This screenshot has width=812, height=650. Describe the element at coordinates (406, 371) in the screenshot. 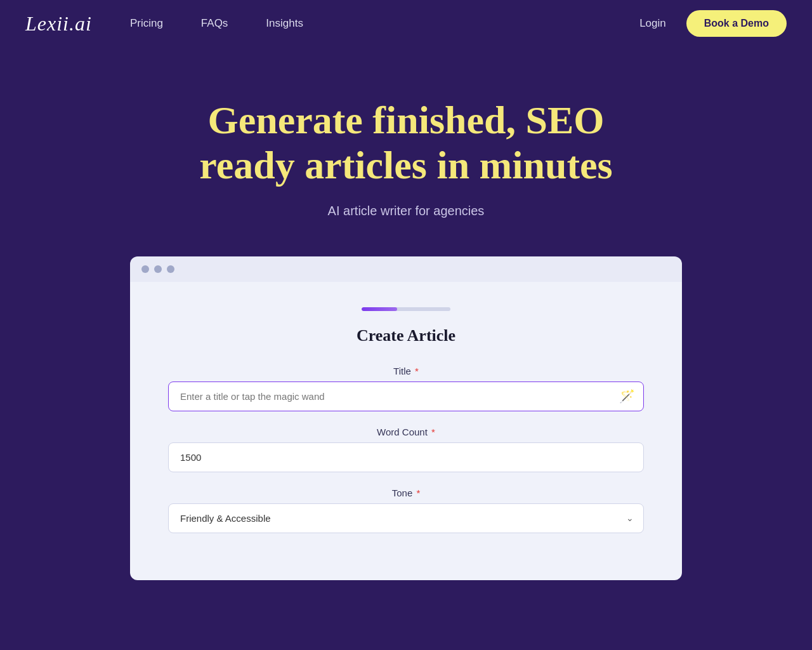

I see `form-label-title: Title *` at that location.